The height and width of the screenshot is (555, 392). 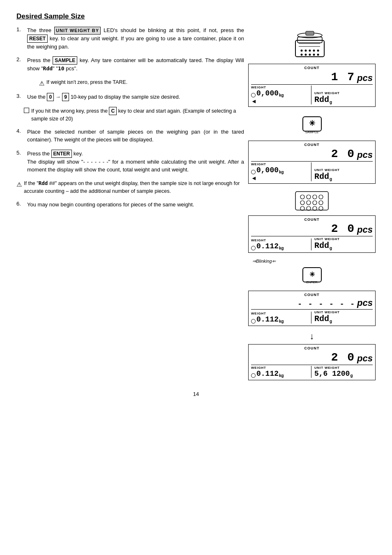 I want to click on enter-key-diagram: ⇒Blinking⇐ ✳ ENTER, so click(x=312, y=273).